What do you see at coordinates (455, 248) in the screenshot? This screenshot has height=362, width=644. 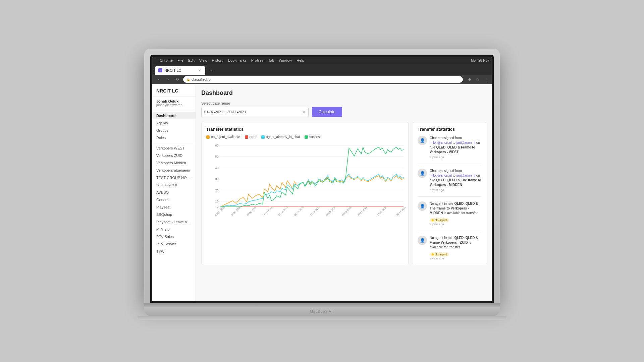 I see `stat-content-3: No agent in rule QLED, QLED & Frame Verk…` at bounding box center [455, 248].